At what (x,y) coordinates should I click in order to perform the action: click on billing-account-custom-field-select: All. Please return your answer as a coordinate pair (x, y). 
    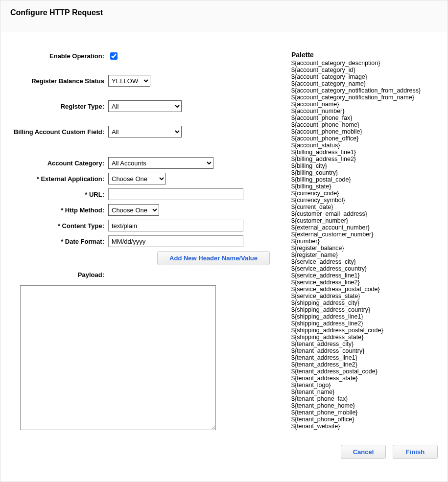
    Looking at the image, I should click on (145, 132).